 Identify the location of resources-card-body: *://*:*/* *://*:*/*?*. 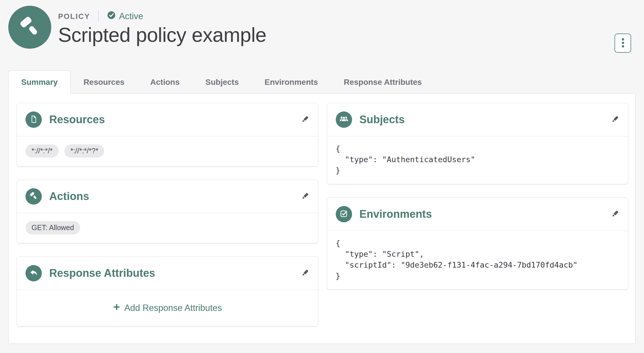
(167, 151).